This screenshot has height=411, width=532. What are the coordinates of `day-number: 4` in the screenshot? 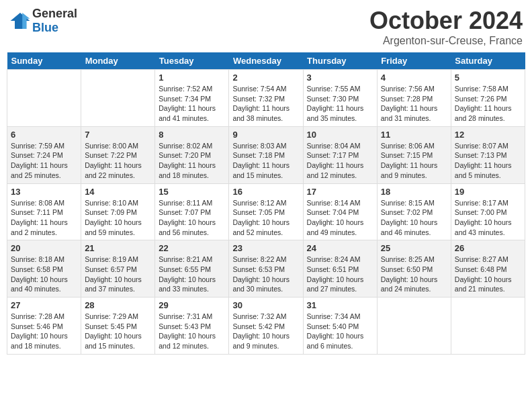 It's located at (414, 78).